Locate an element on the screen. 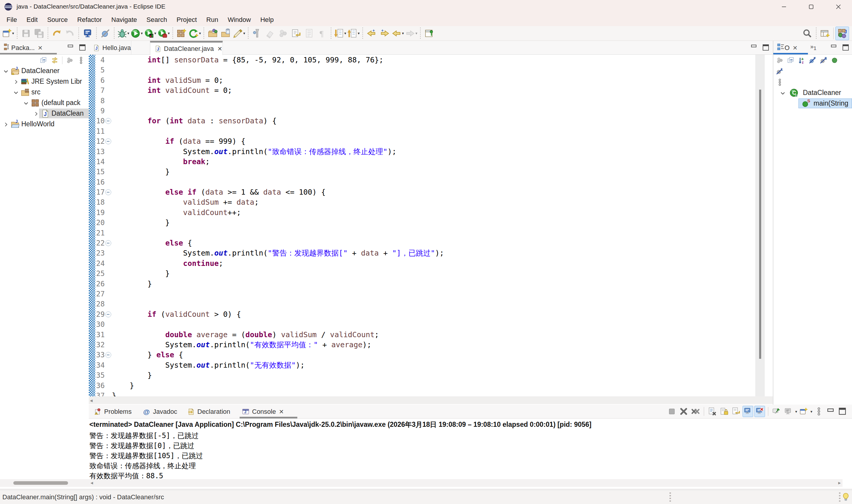  close-button is located at coordinates (838, 7).